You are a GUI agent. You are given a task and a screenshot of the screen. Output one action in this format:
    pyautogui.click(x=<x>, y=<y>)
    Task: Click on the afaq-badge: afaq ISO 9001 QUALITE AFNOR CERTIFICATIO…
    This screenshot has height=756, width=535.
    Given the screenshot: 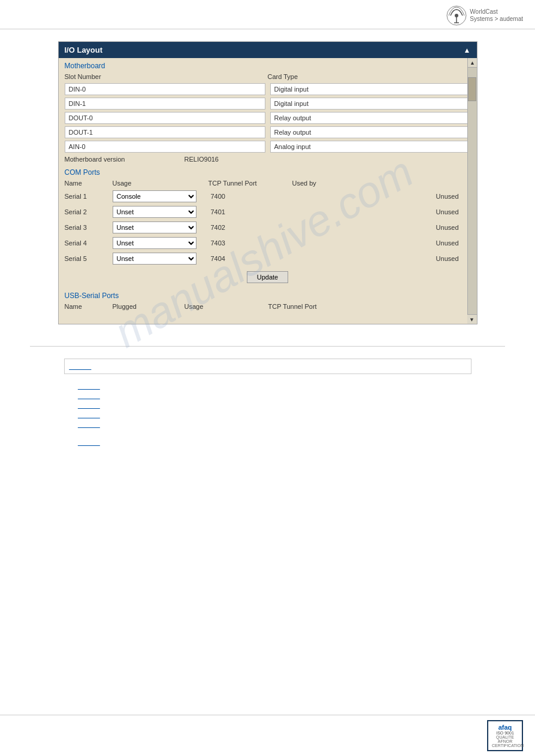 What is the action you would take?
    pyautogui.click(x=505, y=736)
    